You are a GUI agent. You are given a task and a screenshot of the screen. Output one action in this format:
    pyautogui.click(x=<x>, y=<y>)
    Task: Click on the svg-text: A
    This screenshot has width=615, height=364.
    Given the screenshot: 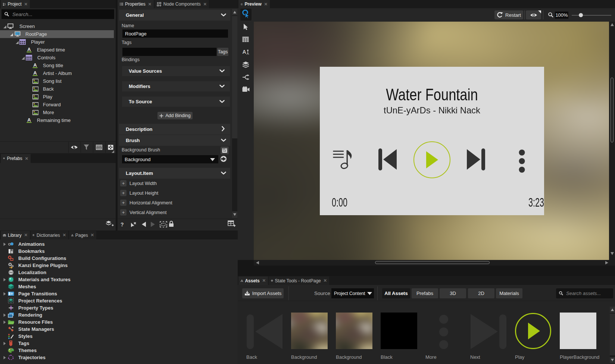 What is the action you would take?
    pyautogui.click(x=244, y=52)
    